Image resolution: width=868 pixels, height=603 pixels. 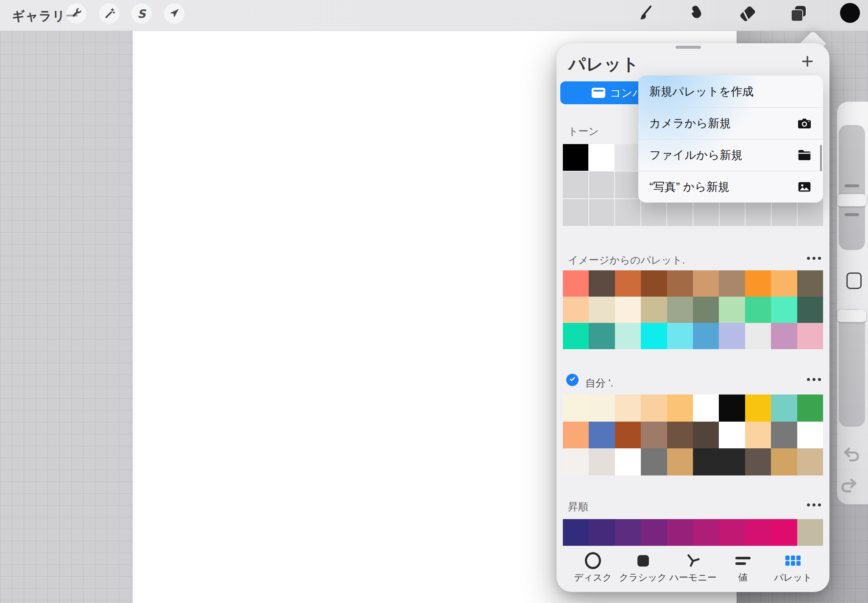 What do you see at coordinates (572, 380) in the screenshot?
I see `default-palette-check` at bounding box center [572, 380].